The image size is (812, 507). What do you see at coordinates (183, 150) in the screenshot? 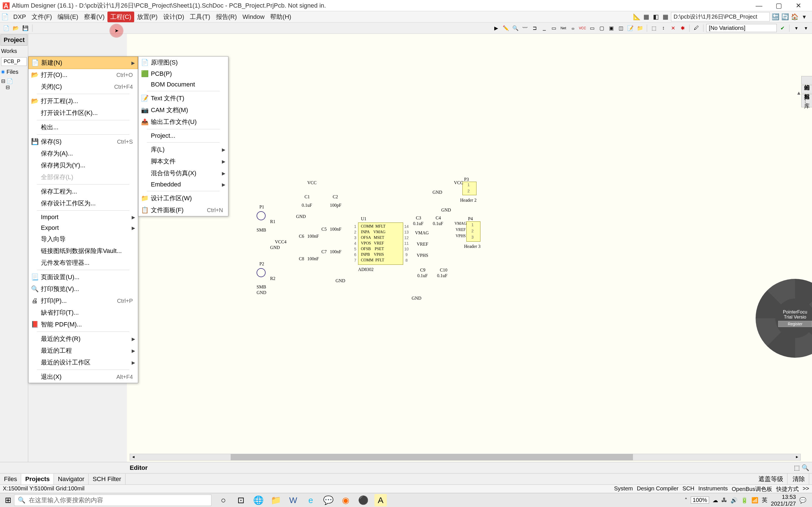
I see `submenu-item: 库(L)▶` at bounding box center [183, 150].